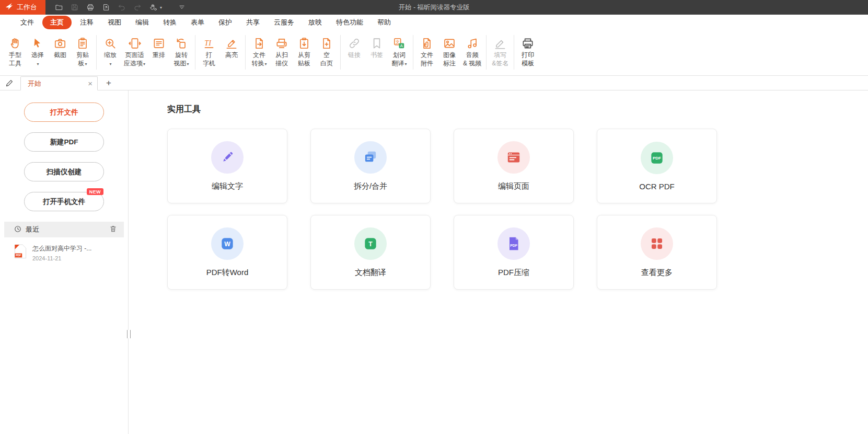 Image resolution: width=868 pixels, height=434 pixels. I want to click on ribbon-rotate-view-button: 旋转 视图▾, so click(181, 51).